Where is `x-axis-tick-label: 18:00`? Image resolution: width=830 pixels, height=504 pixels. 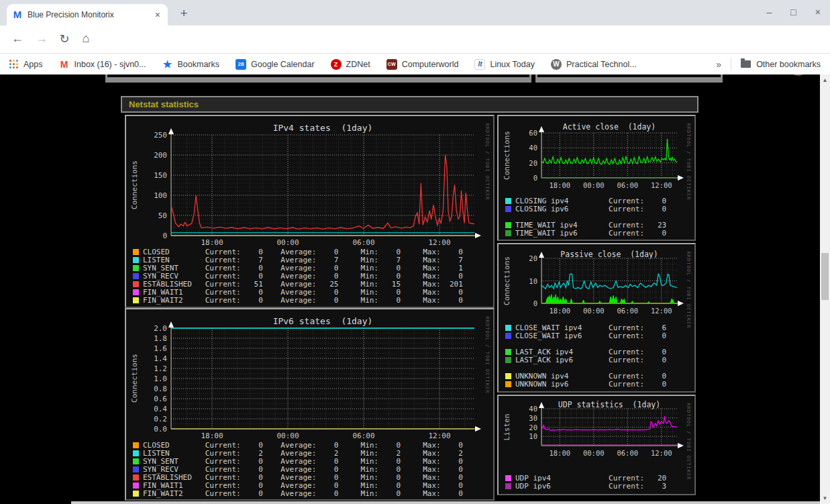
x-axis-tick-label: 18:00 is located at coordinates (560, 185).